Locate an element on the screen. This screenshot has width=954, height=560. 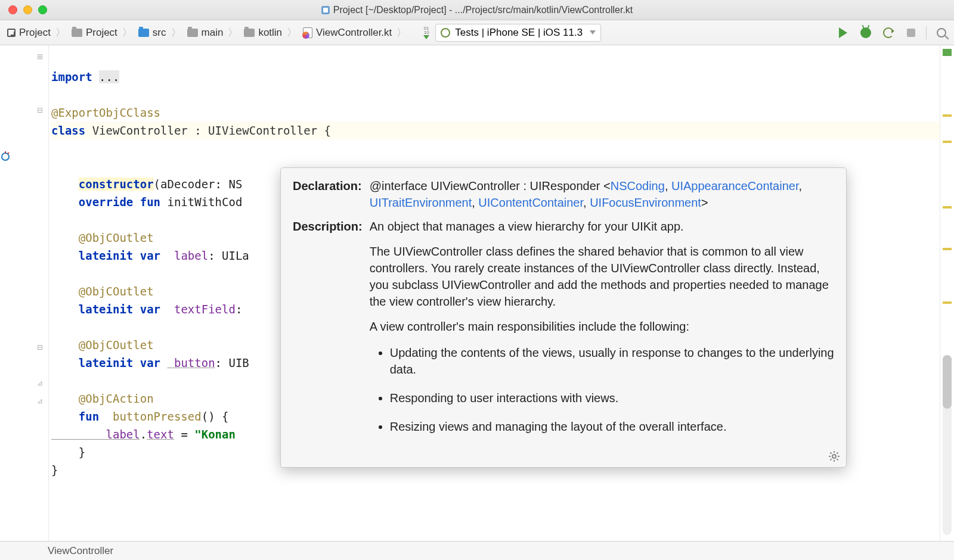
left-tool-strip is located at coordinates (10, 293).